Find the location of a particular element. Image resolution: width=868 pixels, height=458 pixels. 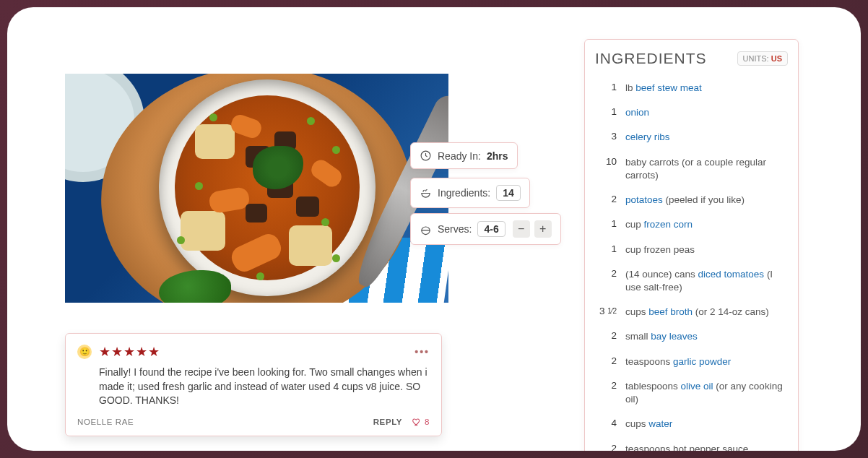

ingredient-link: olive oil is located at coordinates (698, 386).